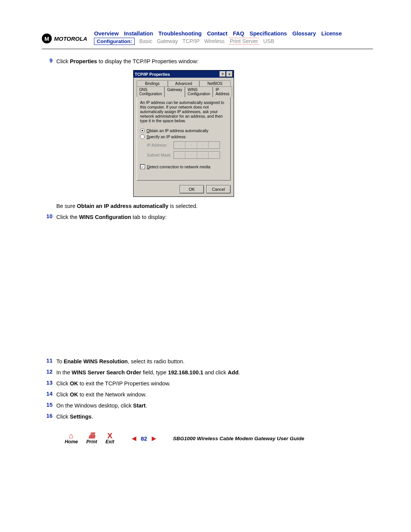  Describe the element at coordinates (207, 438) in the screenshot. I see `page-footer: ⌂ Home 🖶 Print X Exit ◄ 82 ► SBG1000 Wir…` at that location.